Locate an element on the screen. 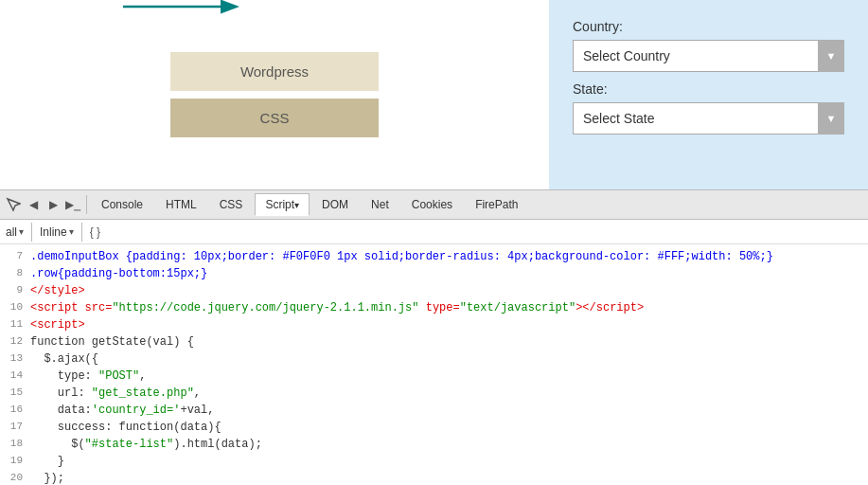  line-number: 15 is located at coordinates (17, 393).